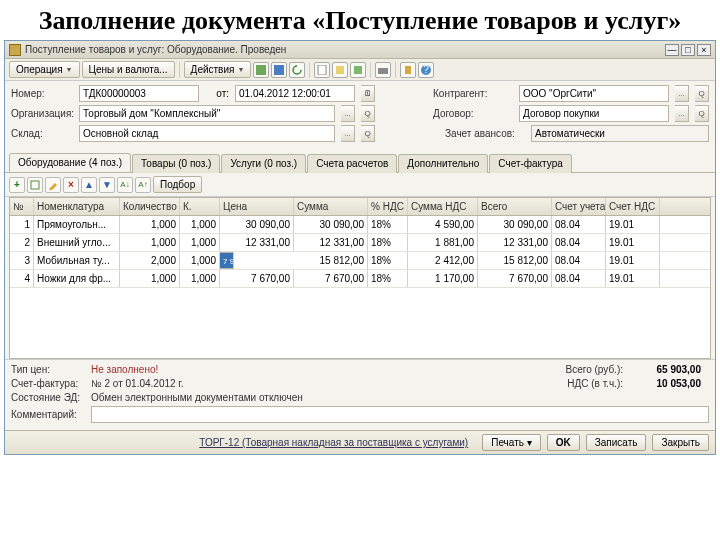 Image resolution: width=720 pixels, height=540 pixels. I want to click on from-label: от:, so click(217, 94).